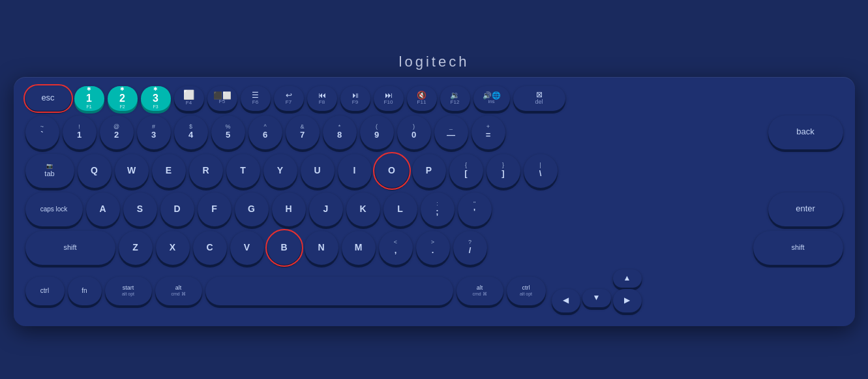 The image size is (868, 379). Describe the element at coordinates (284, 248) in the screenshot. I see `key-b: B` at that location.